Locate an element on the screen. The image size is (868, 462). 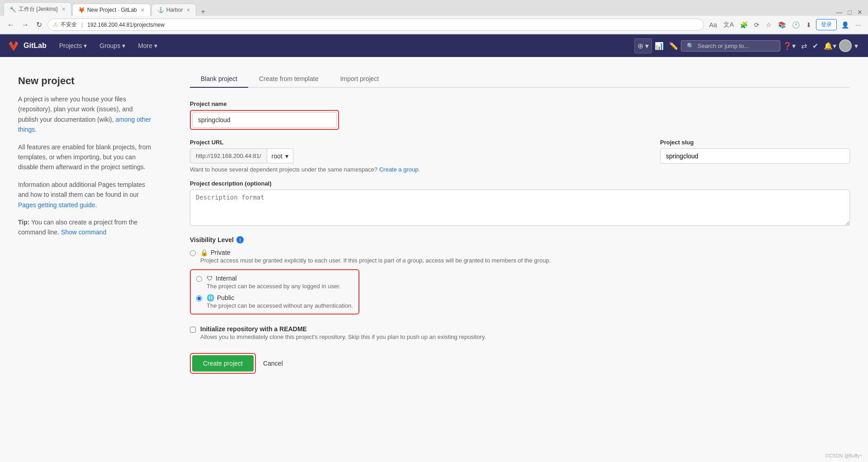
user-avatar-browser: 👤 is located at coordinates (845, 25).